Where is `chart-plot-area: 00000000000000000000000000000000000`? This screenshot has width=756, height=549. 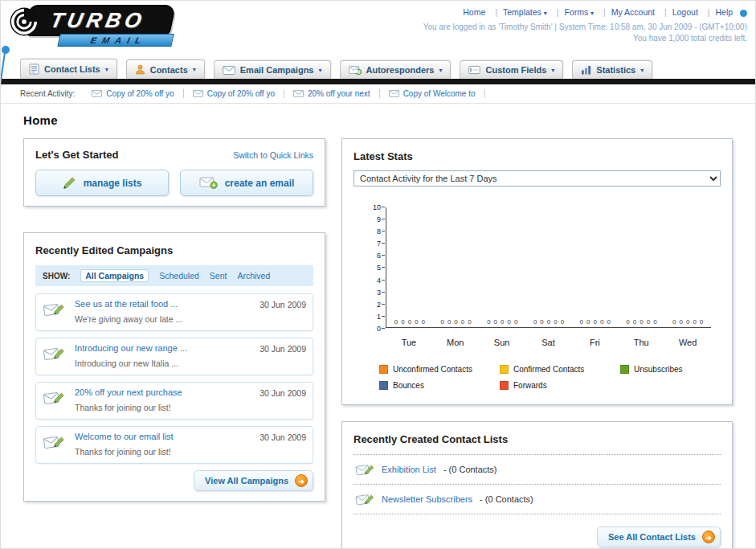
chart-plot-area: 00000000000000000000000000000000000 is located at coordinates (548, 268).